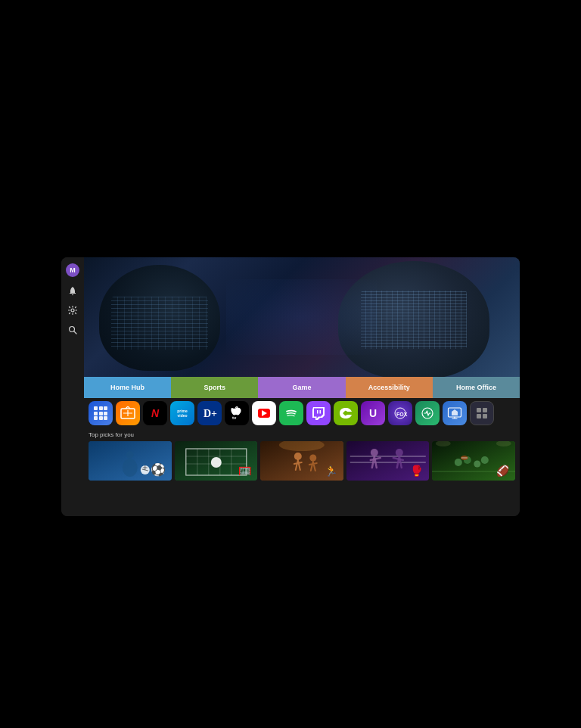  Describe the element at coordinates (235, 418) in the screenshot. I see `svg-text: tv` at that location.